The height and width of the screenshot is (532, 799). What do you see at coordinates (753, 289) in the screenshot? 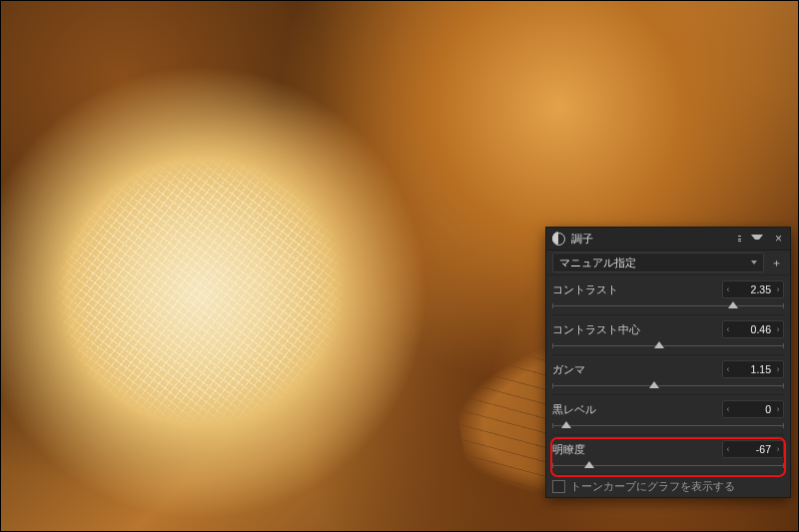
I see `param-spinner-contrast: ‹2.35›` at bounding box center [753, 289].